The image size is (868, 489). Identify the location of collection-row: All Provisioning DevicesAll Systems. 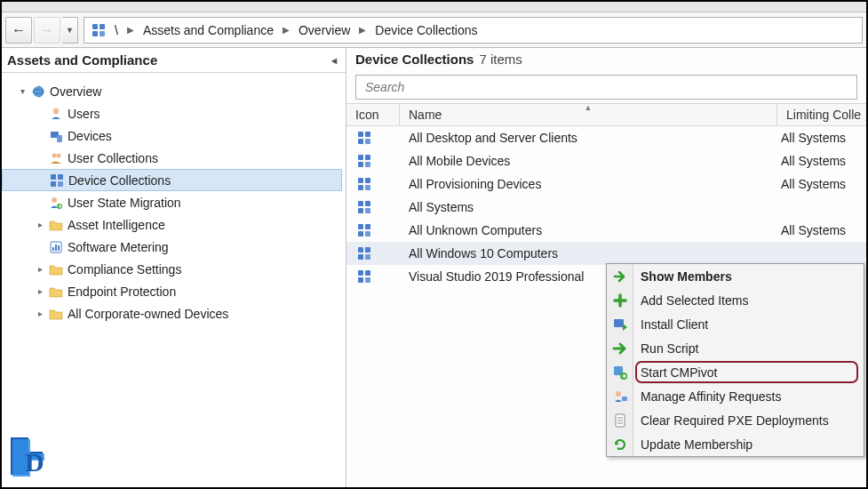
(606, 184).